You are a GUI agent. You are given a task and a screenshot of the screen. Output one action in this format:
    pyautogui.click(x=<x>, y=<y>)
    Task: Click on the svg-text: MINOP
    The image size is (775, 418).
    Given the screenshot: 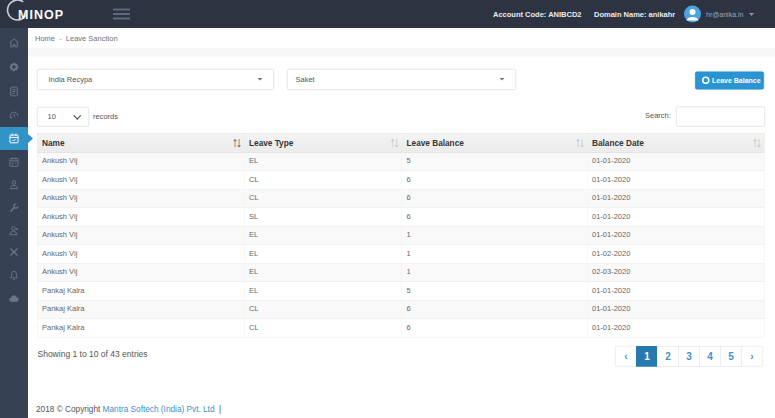 What is the action you would take?
    pyautogui.click(x=41, y=15)
    